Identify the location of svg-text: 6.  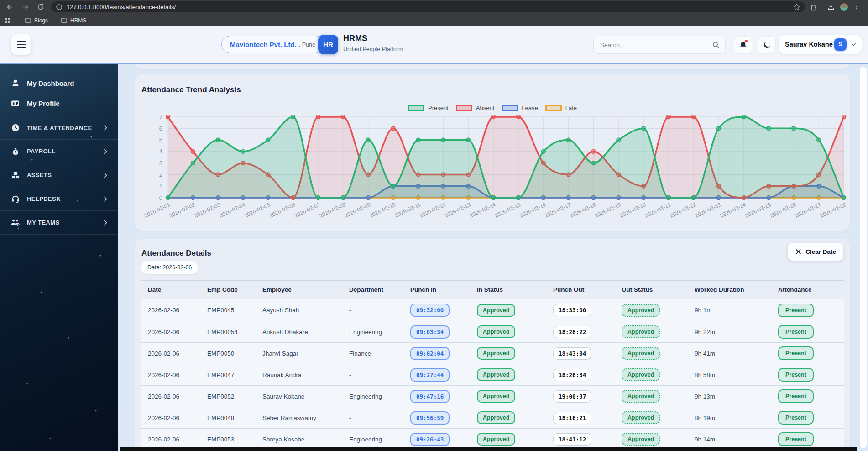
(161, 129).